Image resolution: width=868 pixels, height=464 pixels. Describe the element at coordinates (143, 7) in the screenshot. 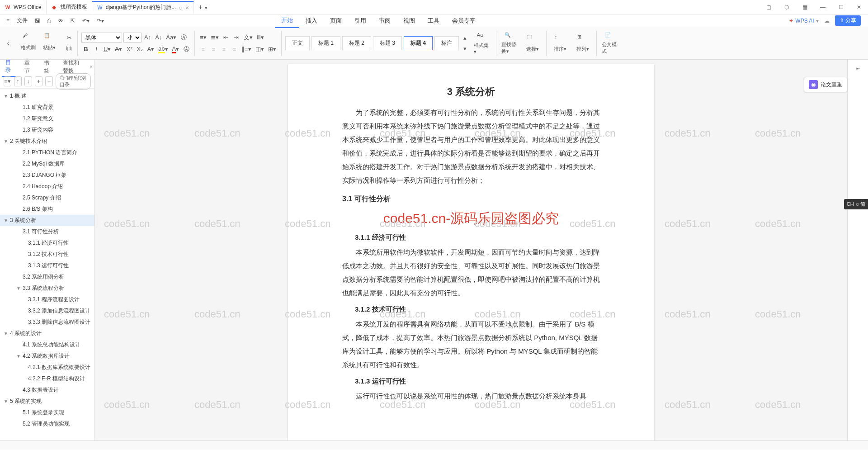

I see `tab-document: Wdjango基于Python的热门旅...○×` at that location.